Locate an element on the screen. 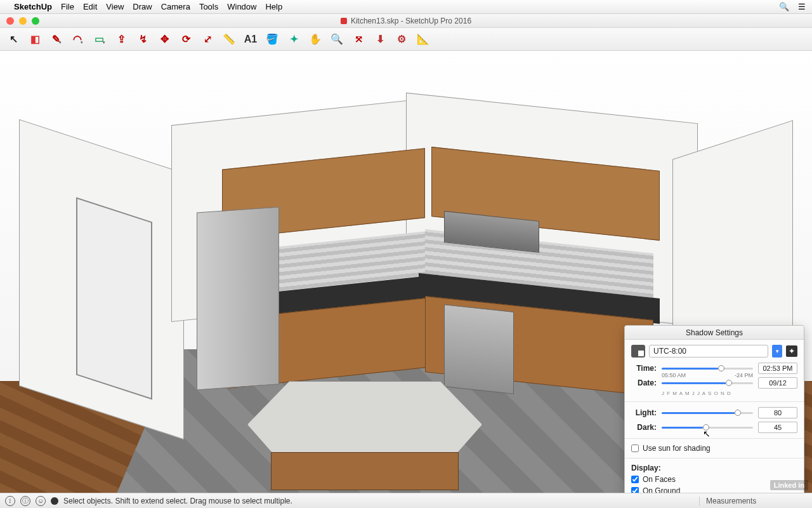  main-toolbar: ↖◧✎▾◠▾▭▾⇪↯✥⟳⤢📏A1🪣✦✋🔍⤧⬇⚙📐 is located at coordinates (406, 39).